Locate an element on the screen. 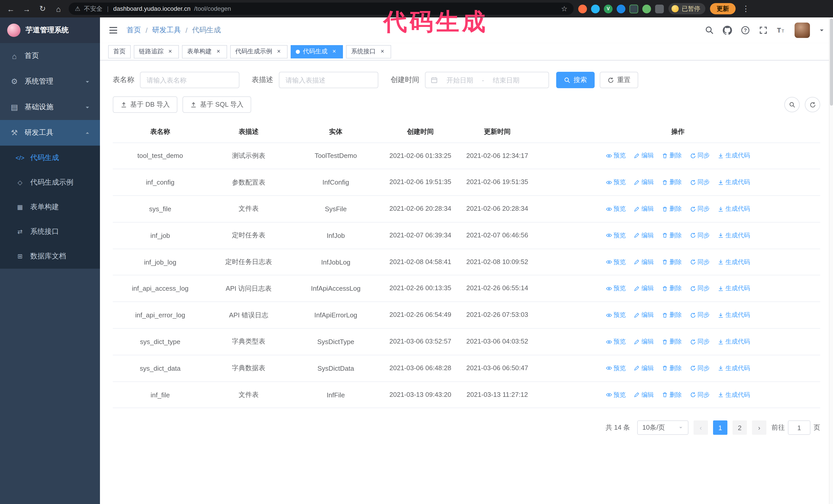 Image resolution: width=833 pixels, height=504 pixels. fullscreen-icon is located at coordinates (763, 30).